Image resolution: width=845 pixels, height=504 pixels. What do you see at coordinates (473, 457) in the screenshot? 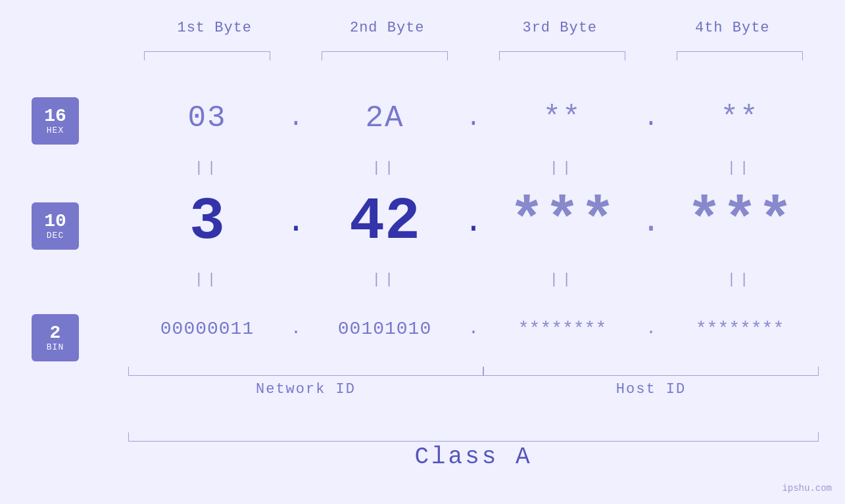
I see `class-label: Class A` at bounding box center [473, 457].